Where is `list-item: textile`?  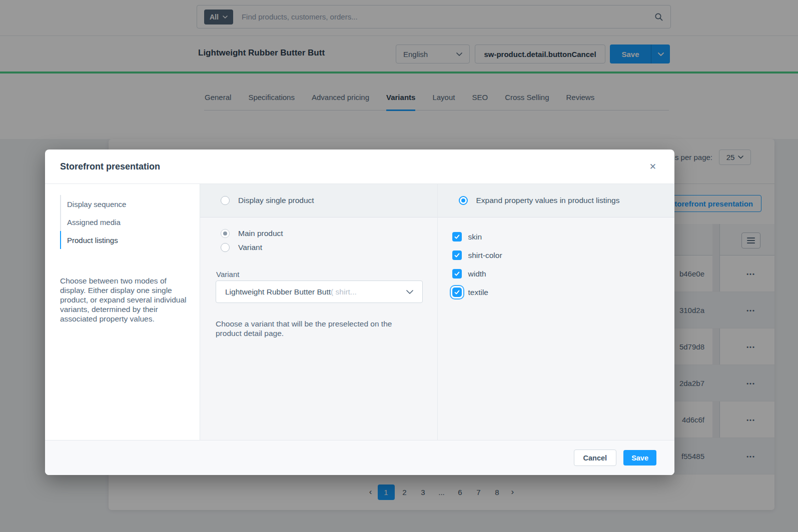
list-item: textile is located at coordinates (477, 292).